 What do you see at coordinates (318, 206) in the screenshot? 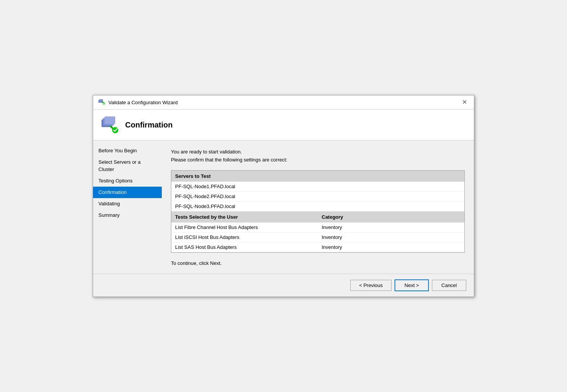
I see `table-row: PF-SQL-Node3.PFAD.local` at bounding box center [318, 206].